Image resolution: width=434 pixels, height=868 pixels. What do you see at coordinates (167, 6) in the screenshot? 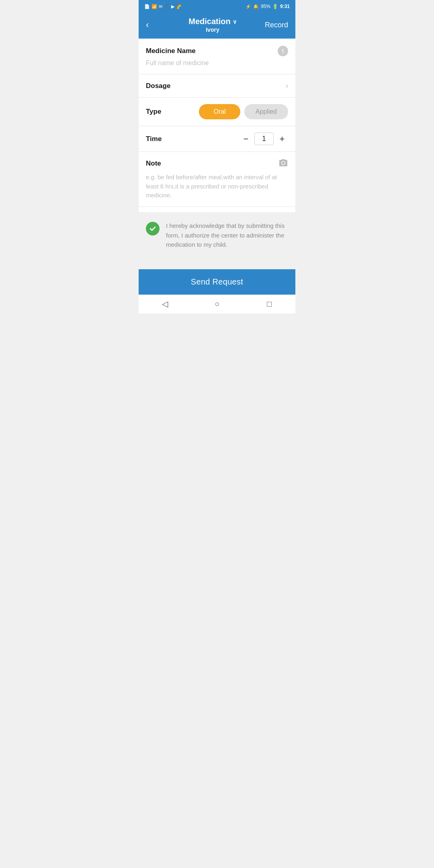
I see `music-icon: 🎵` at bounding box center [167, 6].